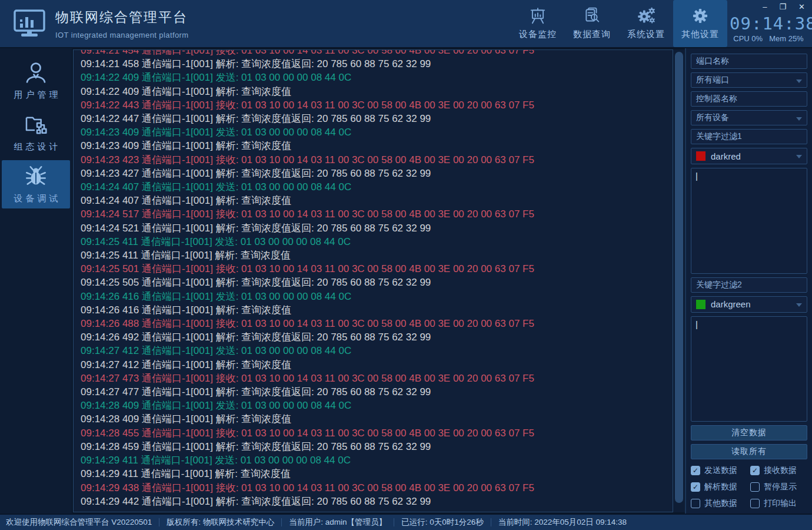 This screenshot has height=530, width=812. Describe the element at coordinates (713, 80) in the screenshot. I see `port-select-value: 所有端口` at that location.